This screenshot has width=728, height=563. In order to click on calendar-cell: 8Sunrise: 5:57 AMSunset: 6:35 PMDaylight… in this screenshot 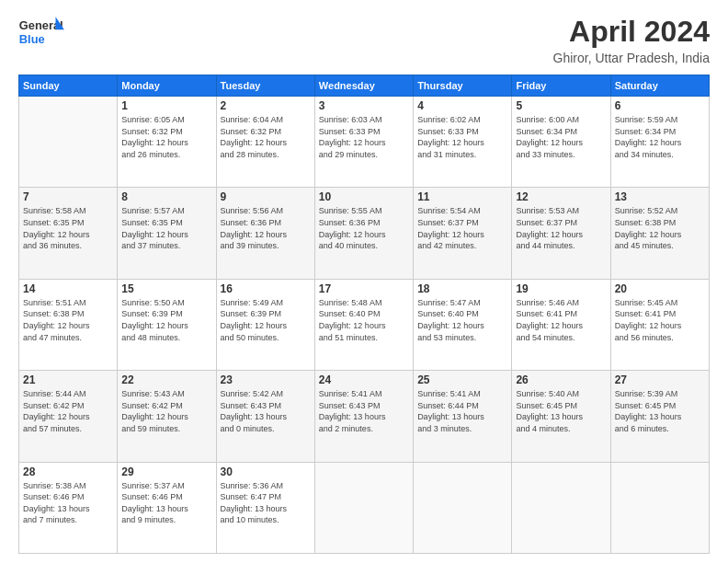, I will do `click(167, 234)`.